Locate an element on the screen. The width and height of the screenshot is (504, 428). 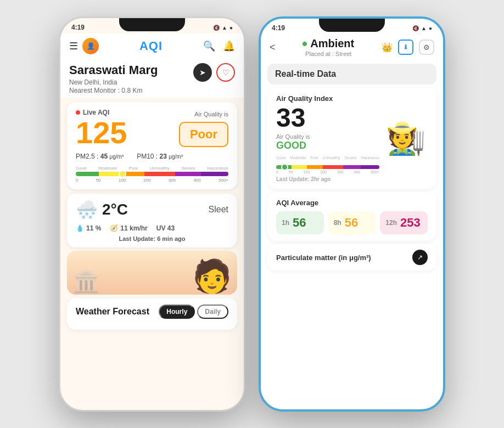
right-header: < Ambient Placed at : Street 👑 ⬇ ⚙ is located at coordinates (352, 47).